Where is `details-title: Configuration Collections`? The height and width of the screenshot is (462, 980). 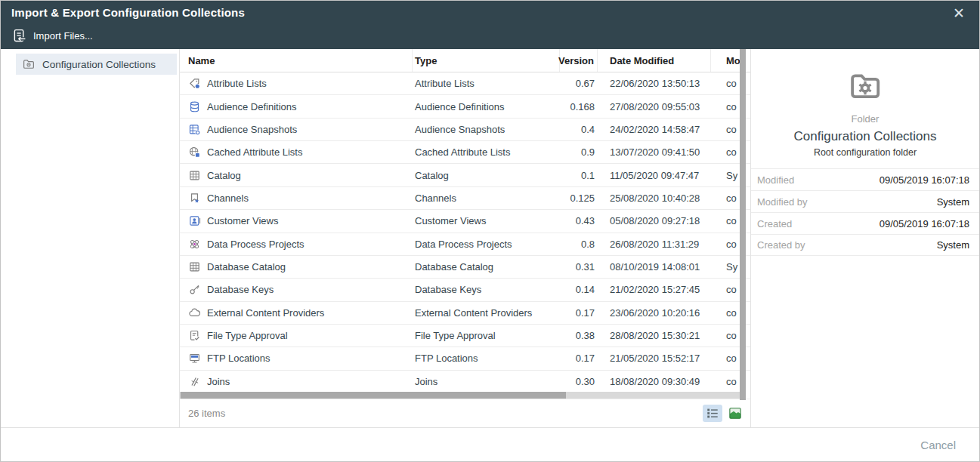
details-title: Configuration Collections is located at coordinates (865, 137).